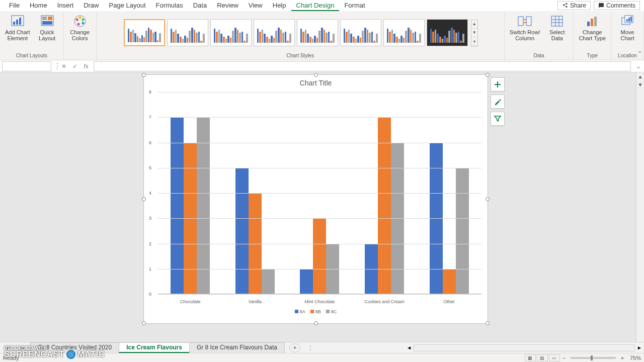 This screenshot has height=362, width=644. I want to click on bar-8C-chocolate, so click(203, 206).